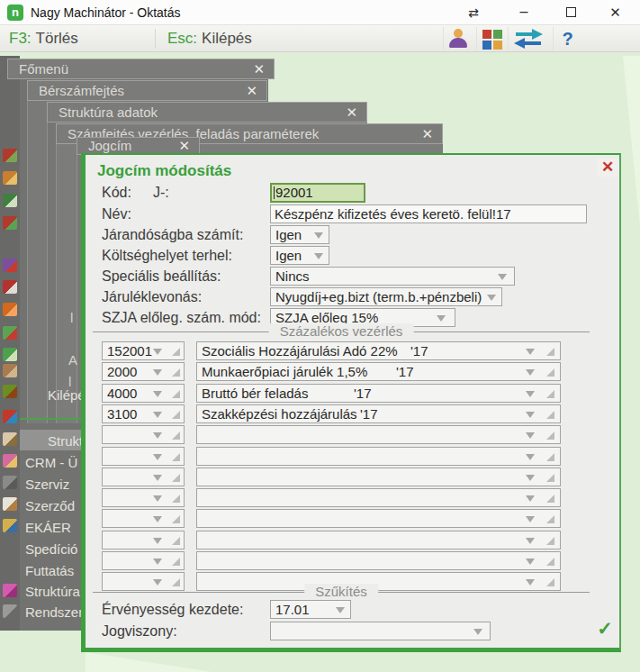 The image size is (640, 672). I want to click on row-code-select: 3100, so click(143, 414).